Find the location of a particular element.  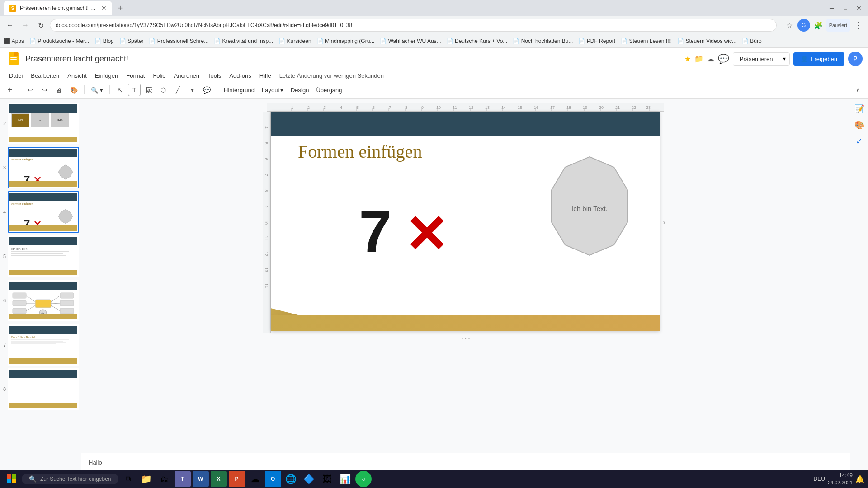

bookmark-3: 📄 Später is located at coordinates (132, 41).